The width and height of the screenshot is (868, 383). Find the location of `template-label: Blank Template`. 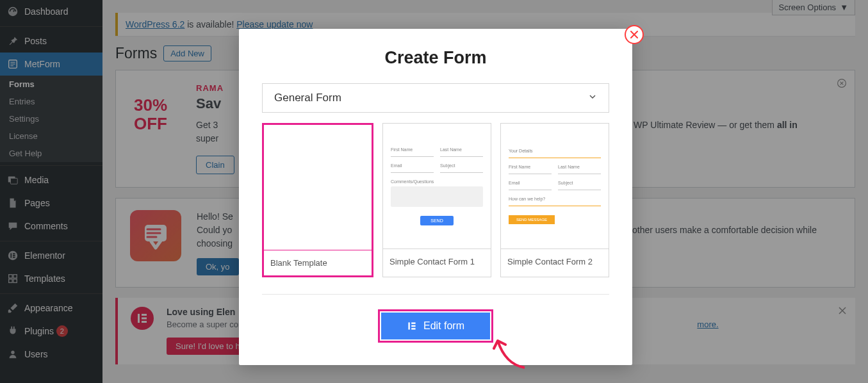

template-label: Blank Template is located at coordinates (318, 263).